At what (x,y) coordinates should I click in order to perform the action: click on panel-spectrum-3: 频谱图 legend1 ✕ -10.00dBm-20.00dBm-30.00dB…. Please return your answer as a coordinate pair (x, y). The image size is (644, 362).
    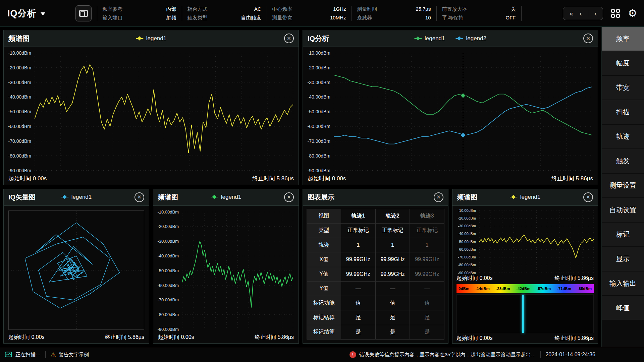
    Looking at the image, I should click on (525, 266).